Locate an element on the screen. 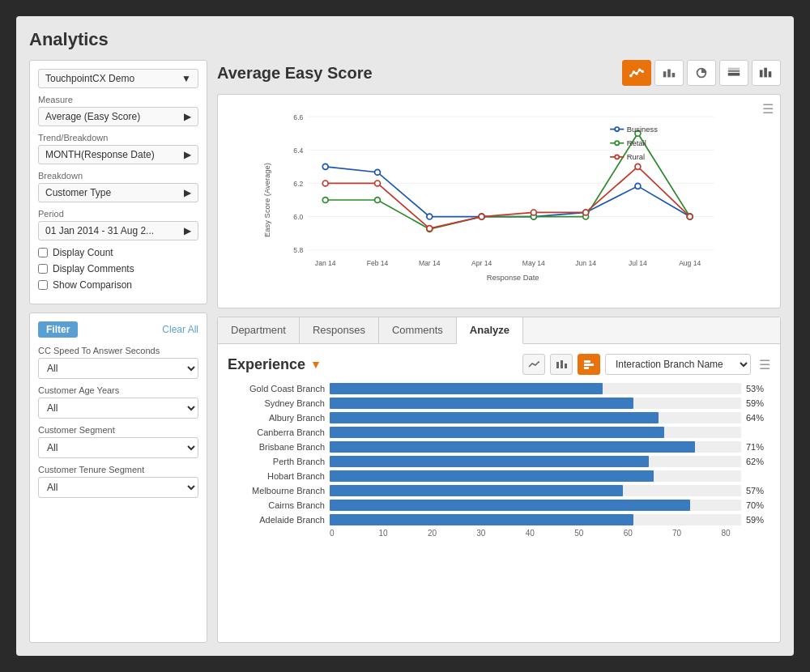  display-count-checkbox is located at coordinates (43, 253).